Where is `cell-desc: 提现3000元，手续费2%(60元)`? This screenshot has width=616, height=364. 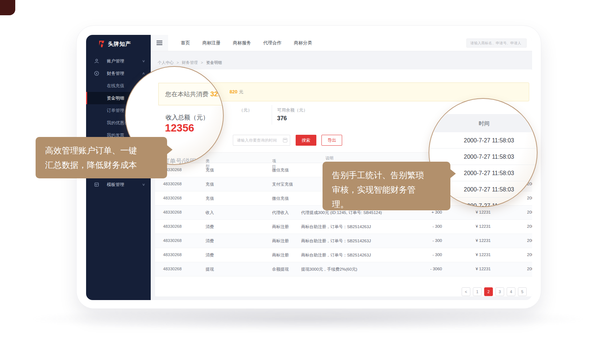
cell-desc: 提现3000元，手续费2%(60元) is located at coordinates (329, 270).